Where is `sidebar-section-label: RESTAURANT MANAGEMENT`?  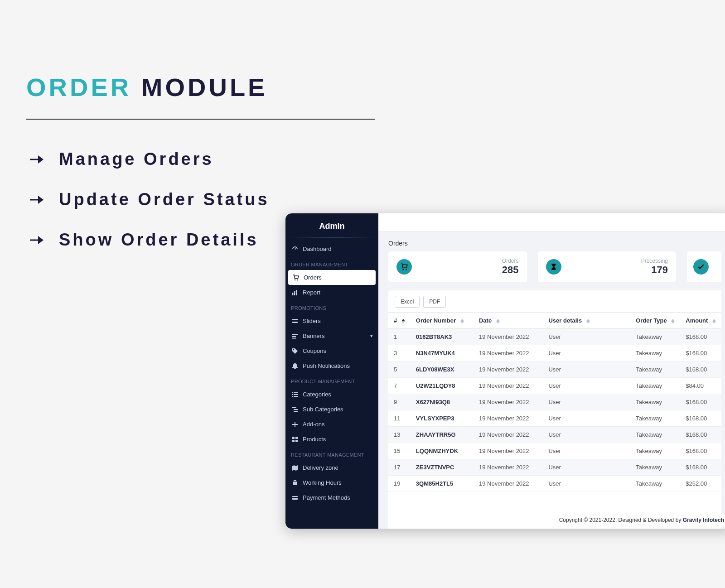
sidebar-section-label: RESTAURANT MANAGEMENT is located at coordinates (332, 453).